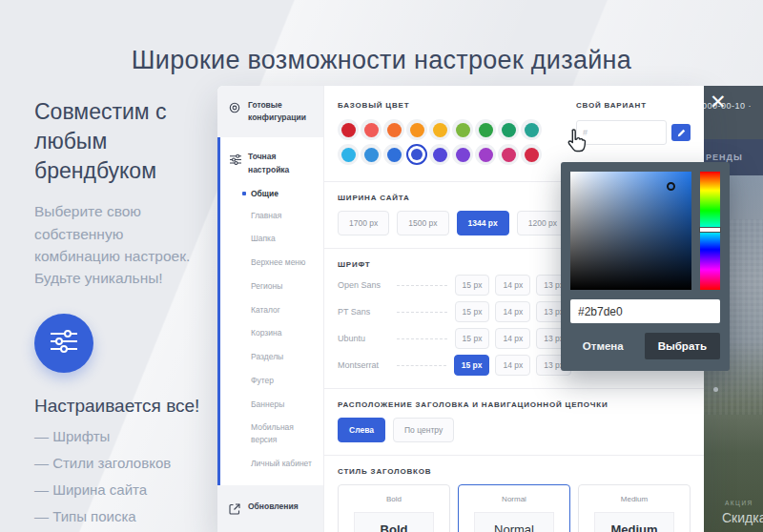  I want to click on custom-color-input, so click(622, 133).